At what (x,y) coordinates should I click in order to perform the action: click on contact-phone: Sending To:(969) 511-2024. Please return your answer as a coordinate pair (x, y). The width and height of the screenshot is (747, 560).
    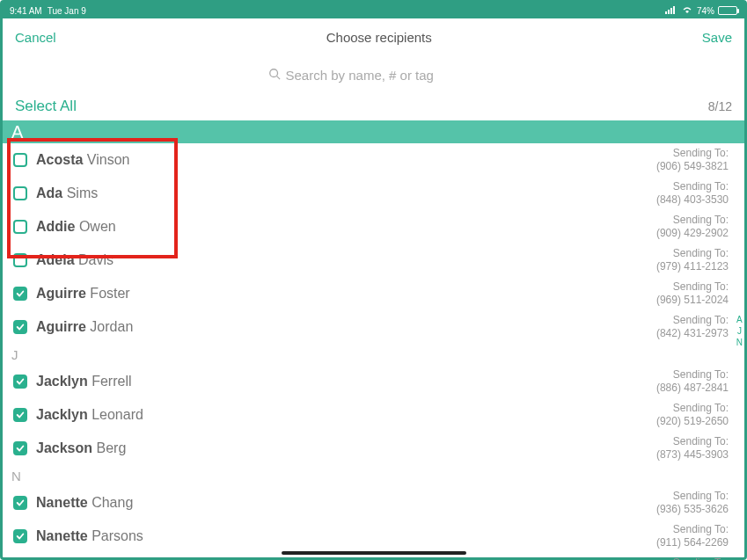
    Looking at the image, I should click on (692, 294).